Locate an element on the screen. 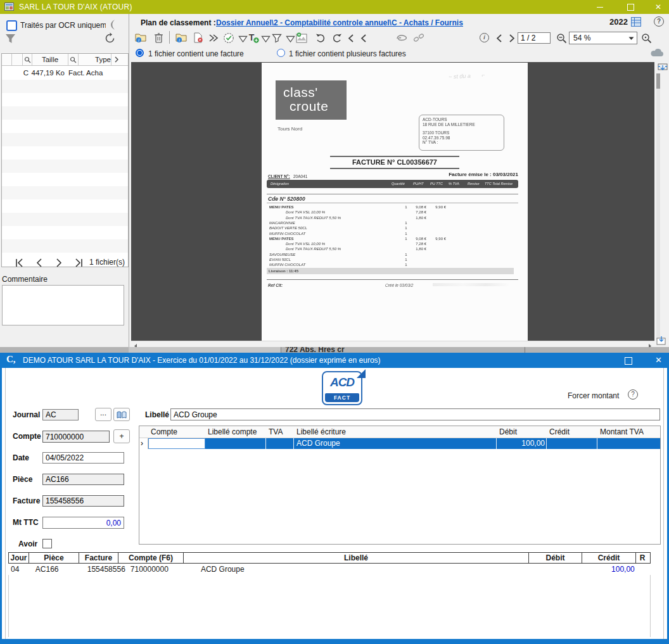  add-image-icon is located at coordinates (302, 38).